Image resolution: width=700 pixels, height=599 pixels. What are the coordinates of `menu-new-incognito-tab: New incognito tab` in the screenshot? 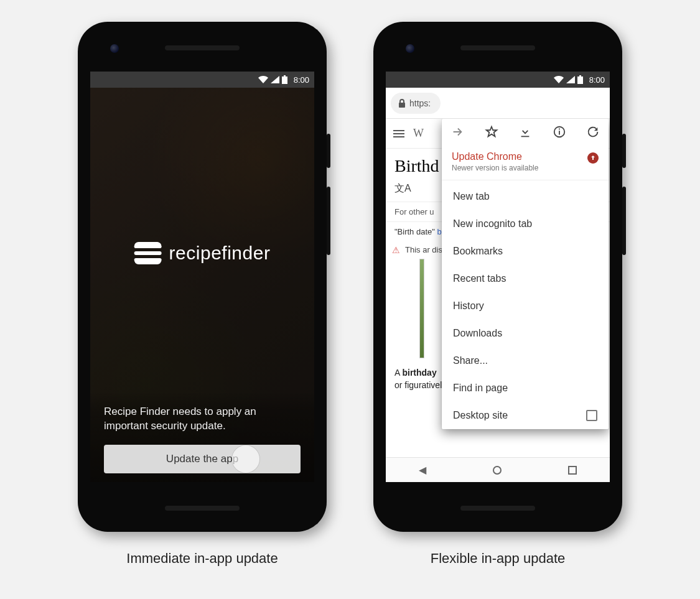 It's located at (525, 224).